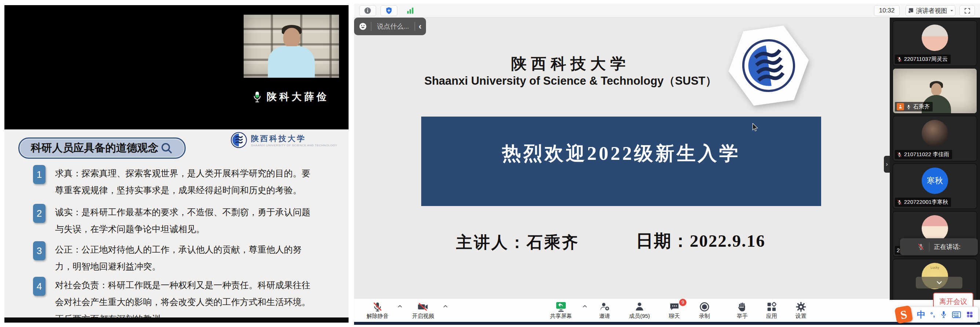 Image resolution: width=980 pixels, height=327 pixels. What do you see at coordinates (927, 154) in the screenshot?
I see `participant-name: 210711022 李佳雨` at bounding box center [927, 154].